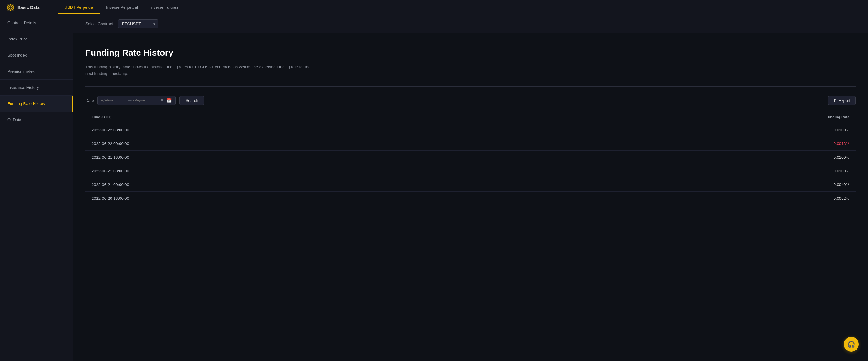 The height and width of the screenshot is (361, 868). What do you see at coordinates (121, 7) in the screenshot?
I see `nav-tabs: USDT Perpetual Inverse Perpetual Inverse…` at bounding box center [121, 7].